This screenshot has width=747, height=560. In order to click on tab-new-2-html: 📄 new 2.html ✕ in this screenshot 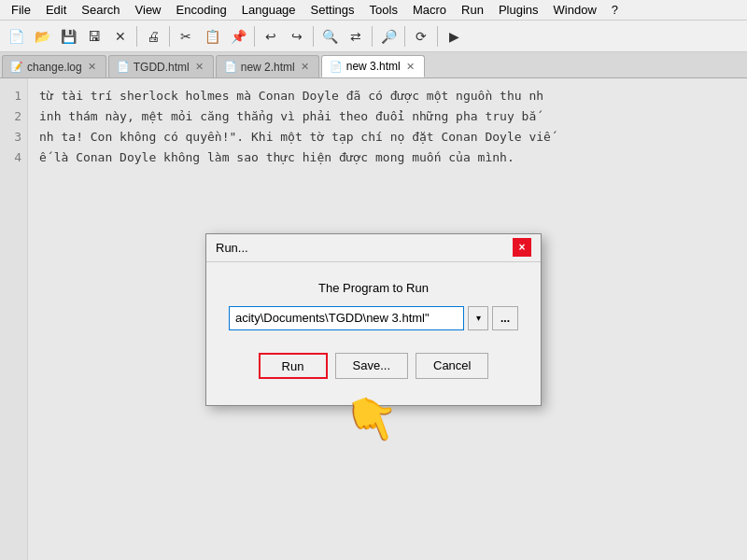, I will do `click(267, 66)`.